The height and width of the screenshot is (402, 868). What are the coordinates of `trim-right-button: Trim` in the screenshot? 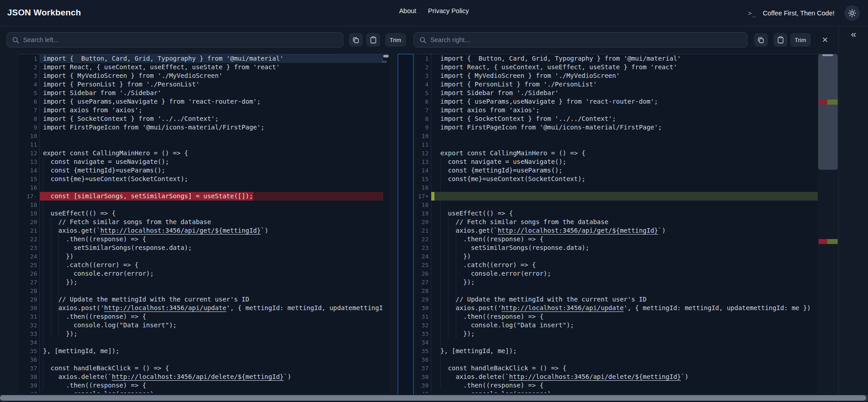 It's located at (800, 40).